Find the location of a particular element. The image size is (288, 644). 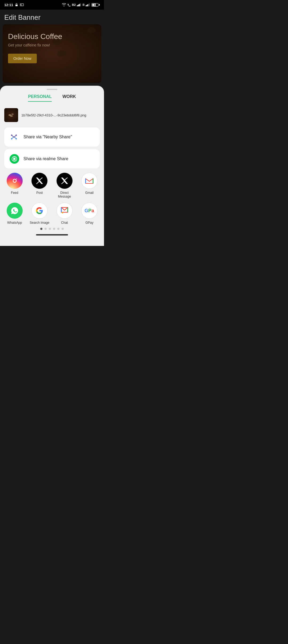

battery-indicator: 80 is located at coordinates (95, 5).